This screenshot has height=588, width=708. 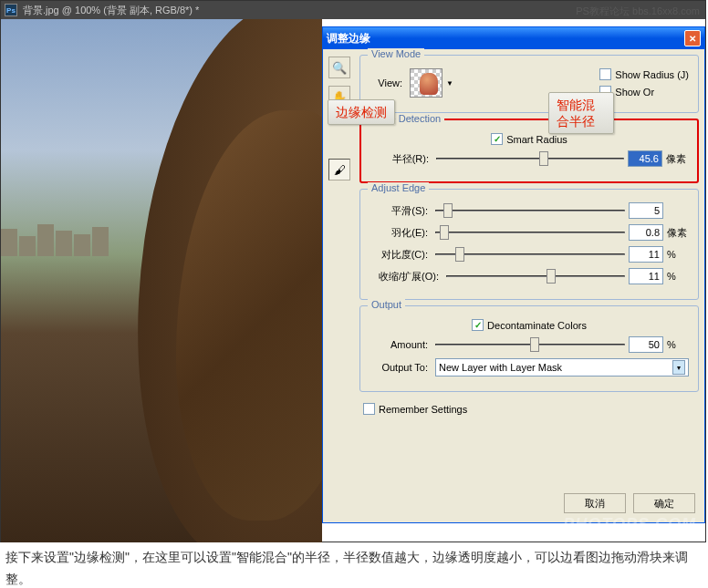 I want to click on background-ruins, so click(x=74, y=242).